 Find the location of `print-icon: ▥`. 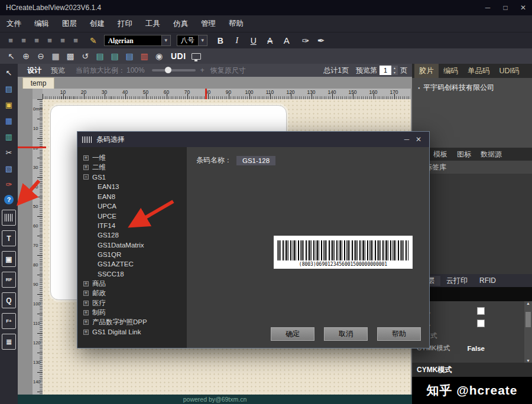

print-icon: ▥ is located at coordinates (9, 136).